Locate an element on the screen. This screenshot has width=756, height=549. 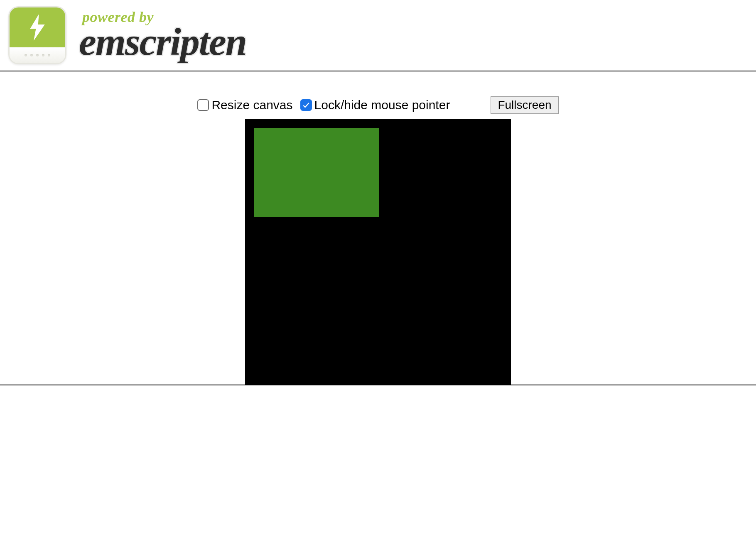
divider-bottom is located at coordinates (378, 385).